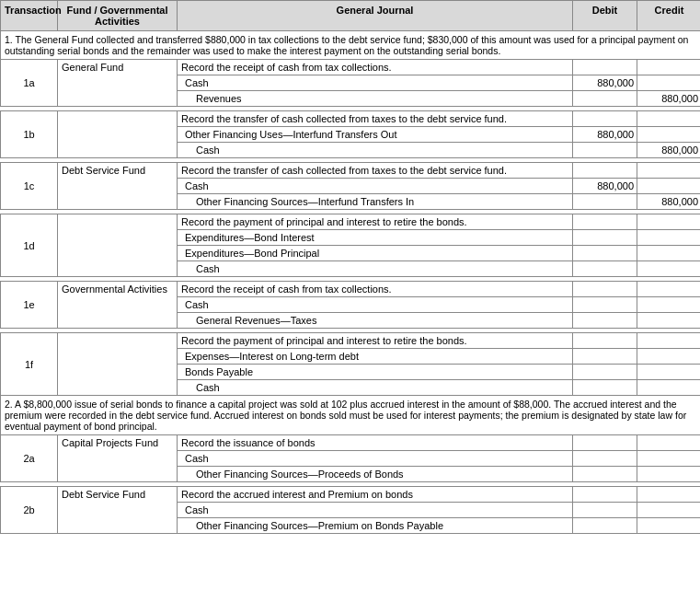 The image size is (700, 602). What do you see at coordinates (670, 269) in the screenshot?
I see `credit-1d-cash` at bounding box center [670, 269].